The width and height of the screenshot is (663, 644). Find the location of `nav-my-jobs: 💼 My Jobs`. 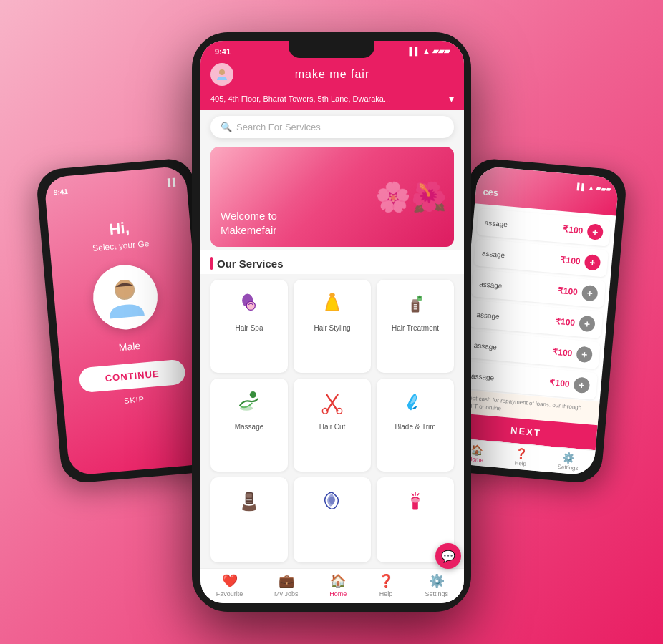

nav-my-jobs: 💼 My Jobs is located at coordinates (286, 585).